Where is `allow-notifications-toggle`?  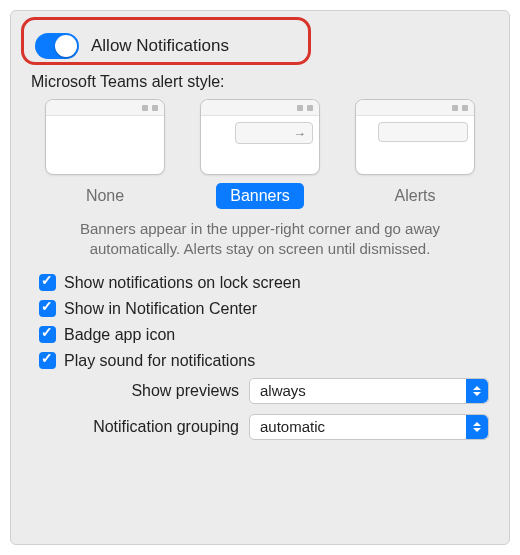
allow-notifications-toggle is located at coordinates (57, 46).